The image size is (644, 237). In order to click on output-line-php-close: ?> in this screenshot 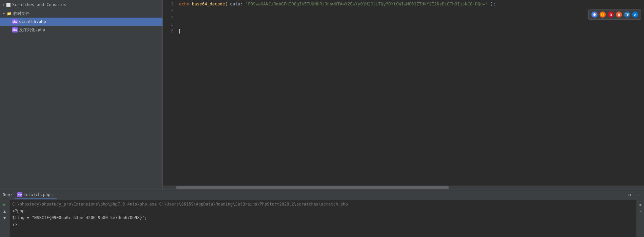, I will do `click(323, 224)`.